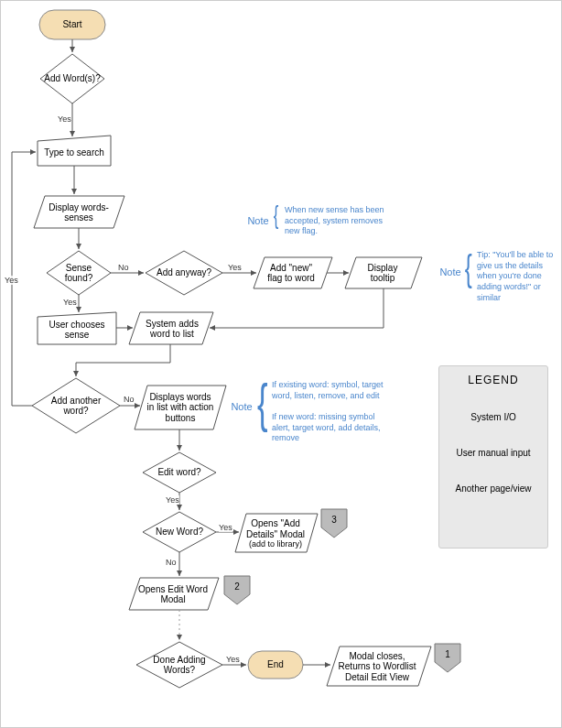 This screenshot has height=728, width=562. Describe the element at coordinates (377, 667) in the screenshot. I see `modalcloses-label: Modal closes, Returns to Wordlist Detail…` at that location.